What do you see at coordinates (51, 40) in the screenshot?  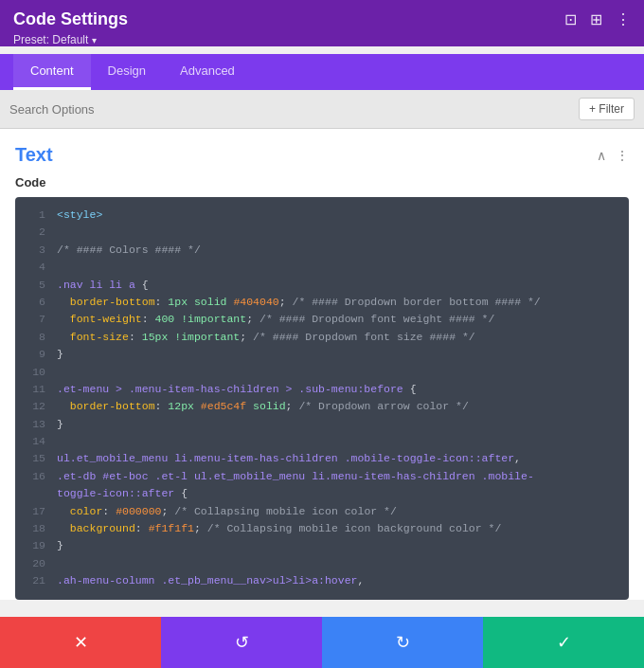 I see `preset-text: Preset: Default` at bounding box center [51, 40].